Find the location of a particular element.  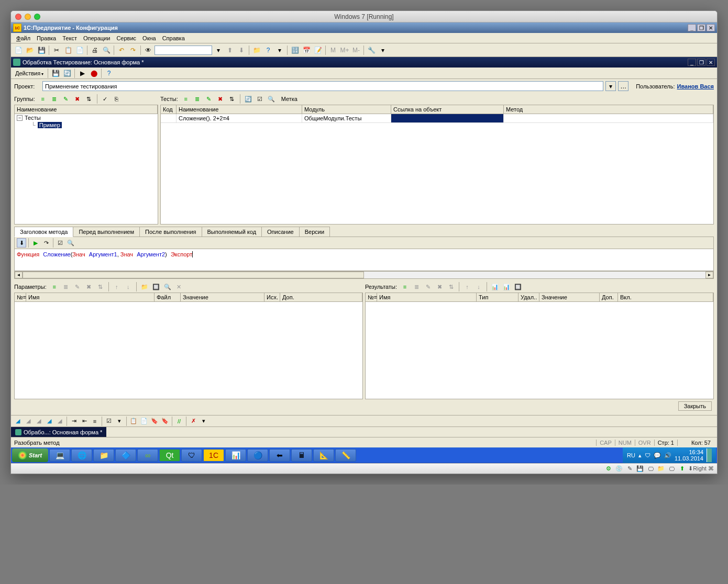

project-select-button: … is located at coordinates (623, 86).